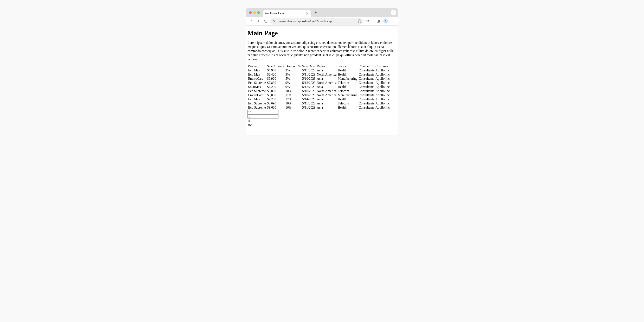  I want to click on cell-amount: $3,680, so click(276, 108).